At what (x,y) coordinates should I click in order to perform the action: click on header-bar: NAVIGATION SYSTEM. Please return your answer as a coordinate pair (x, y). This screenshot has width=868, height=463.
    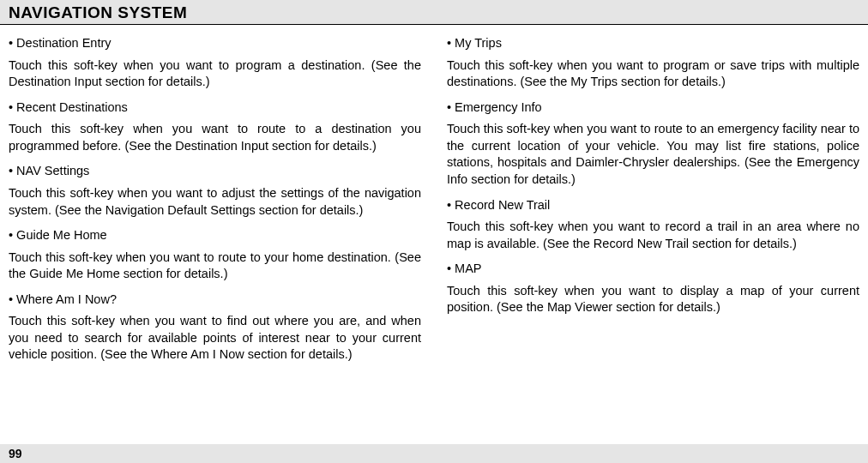
    Looking at the image, I should click on (434, 12).